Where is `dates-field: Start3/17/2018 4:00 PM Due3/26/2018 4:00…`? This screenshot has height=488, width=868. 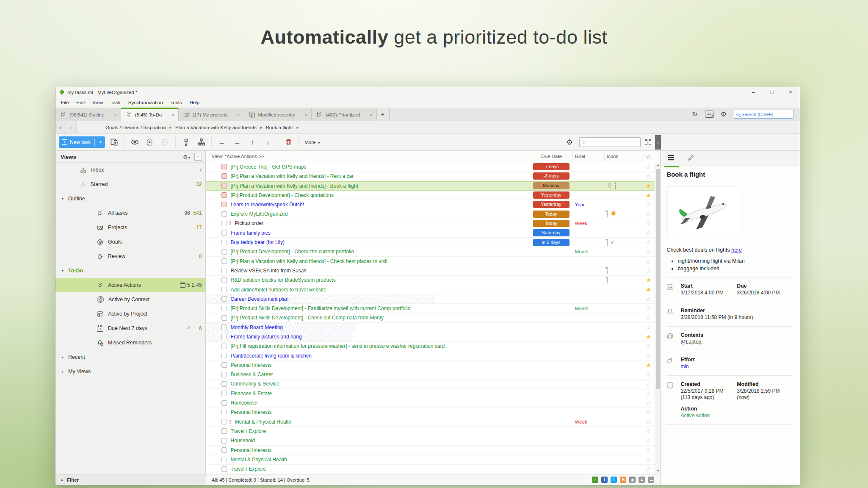 dates-field: Start3/17/2018 4:00 PM Due3/26/2018 4:00… is located at coordinates (730, 290).